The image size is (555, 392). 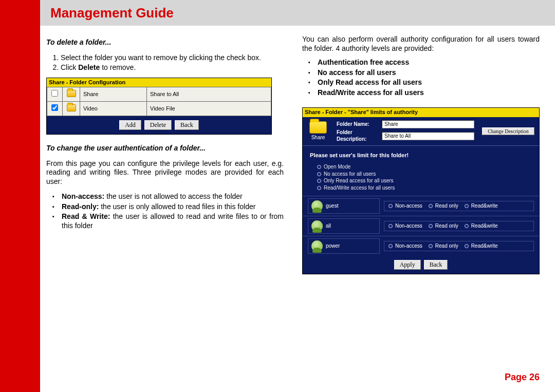 I want to click on user-cell: guest, so click(x=344, y=206).